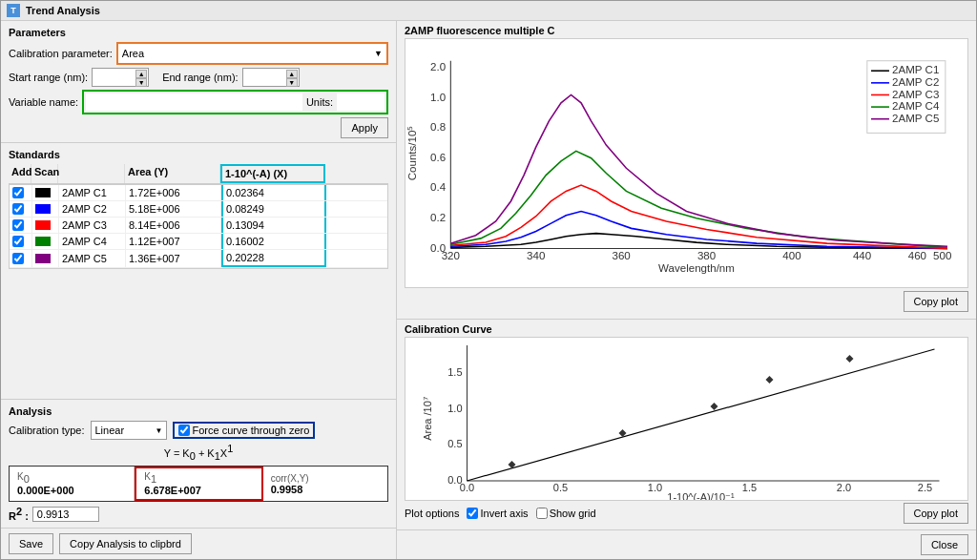 The height and width of the screenshot is (560, 977). Describe the element at coordinates (61, 53) in the screenshot. I see `calib-param-label: Calibration parameter:` at that location.